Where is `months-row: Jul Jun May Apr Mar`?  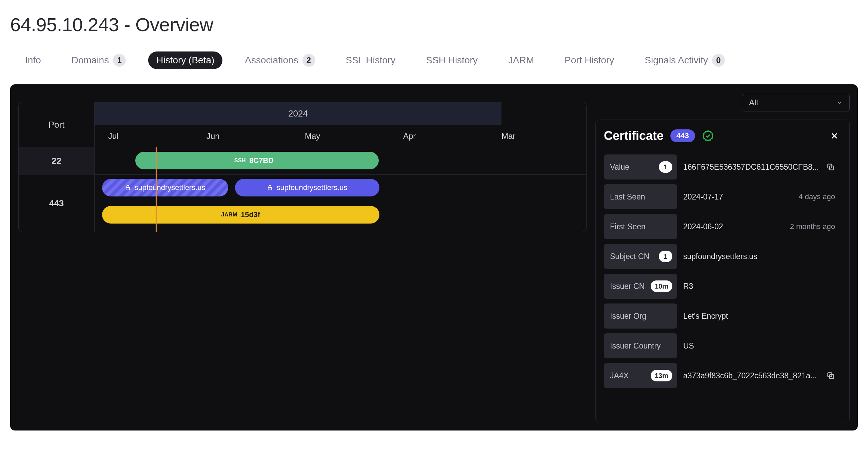
months-row: Jul Jun May Apr Mar is located at coordinates (340, 136).